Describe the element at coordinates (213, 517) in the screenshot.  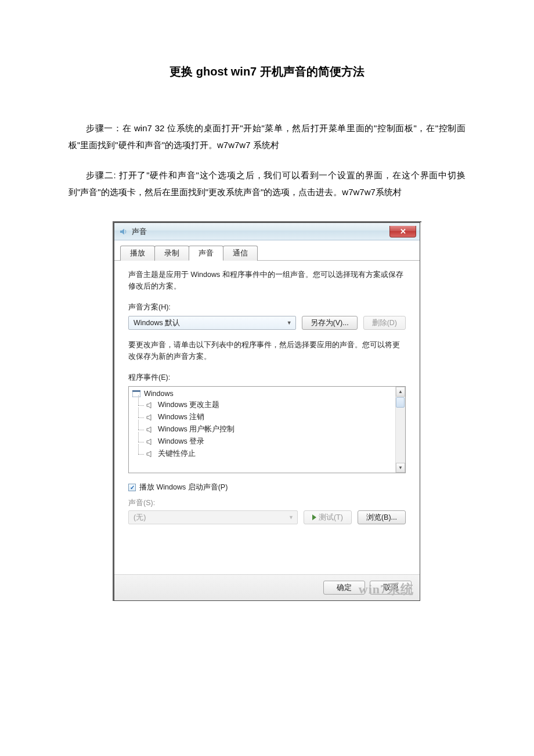
I see `sound-select: (无) ▼` at that location.